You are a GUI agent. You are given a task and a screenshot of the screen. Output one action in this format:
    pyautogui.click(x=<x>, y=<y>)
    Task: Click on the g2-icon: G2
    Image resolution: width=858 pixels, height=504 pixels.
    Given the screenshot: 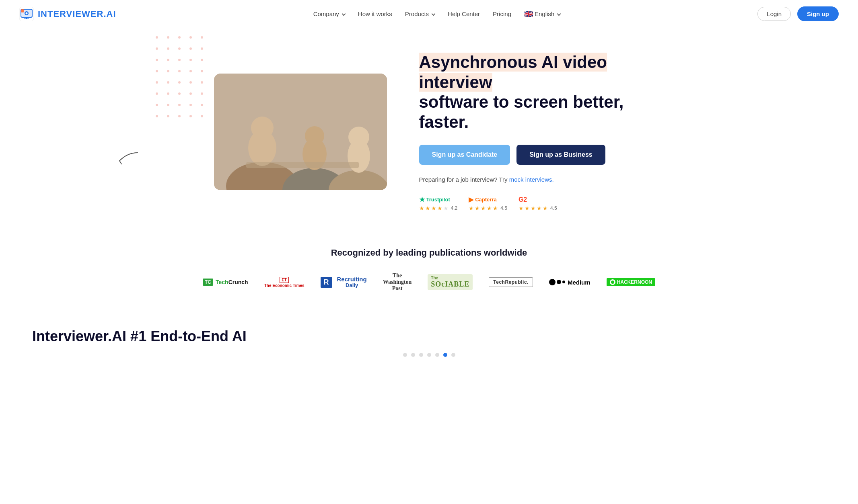 What is the action you would take?
    pyautogui.click(x=523, y=200)
    